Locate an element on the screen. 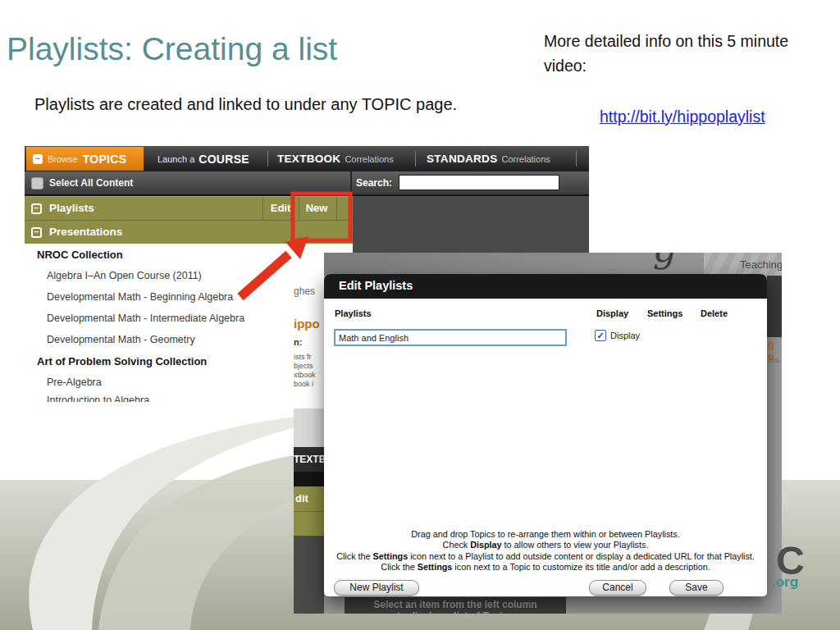 Image resolution: width=840 pixels, height=630 pixels. playlist-name-input is located at coordinates (450, 338).